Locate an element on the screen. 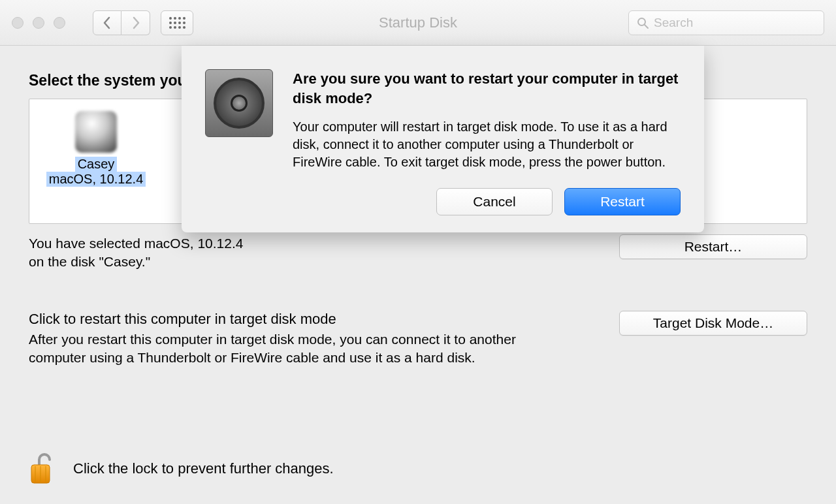 Image resolution: width=836 pixels, height=504 pixels. lock-button is located at coordinates (42, 469).